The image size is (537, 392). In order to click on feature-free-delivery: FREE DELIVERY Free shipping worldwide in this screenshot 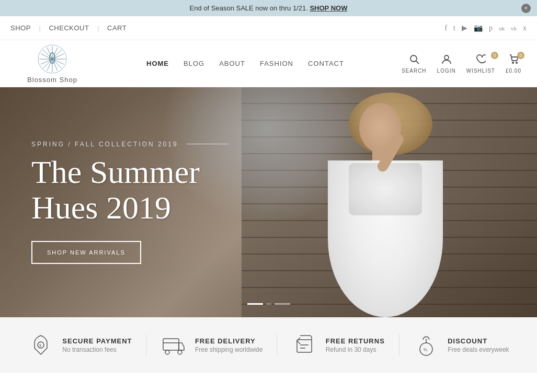, I will do `click(211, 345)`.